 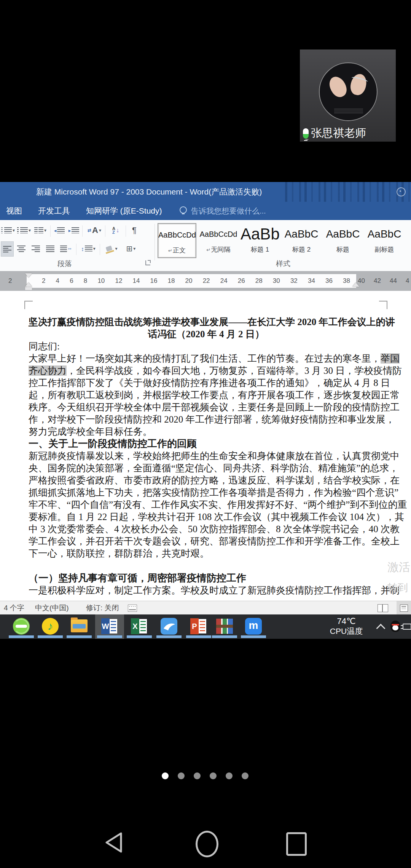 I want to click on window-title: 新建 Microsoft Word 97 - 2003 Document - W…, so click(x=149, y=192).